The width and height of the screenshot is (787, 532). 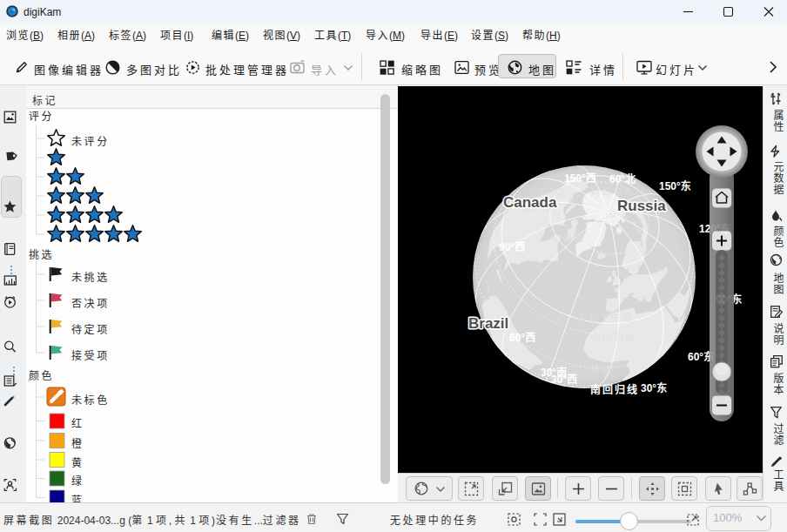 What do you see at coordinates (602, 369) in the screenshot?
I see `svg-text: 赤道` at bounding box center [602, 369].